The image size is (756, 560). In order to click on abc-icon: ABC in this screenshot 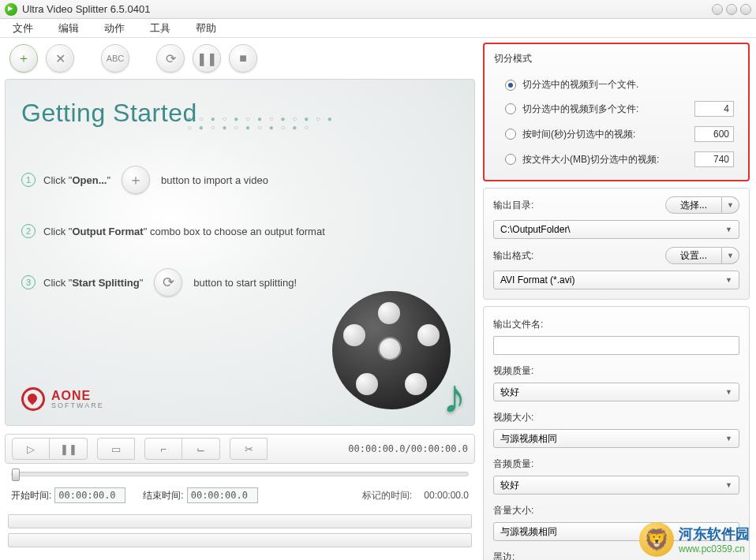, I will do `click(115, 58)`.